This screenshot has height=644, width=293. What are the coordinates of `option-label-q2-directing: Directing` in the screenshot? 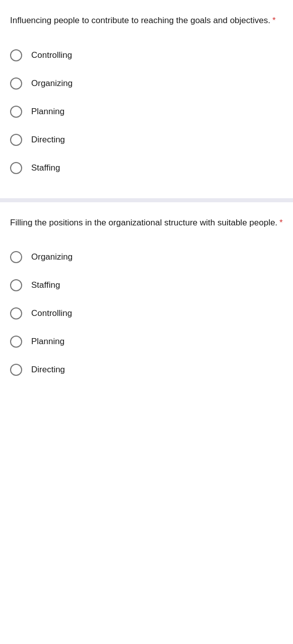 It's located at (48, 370).